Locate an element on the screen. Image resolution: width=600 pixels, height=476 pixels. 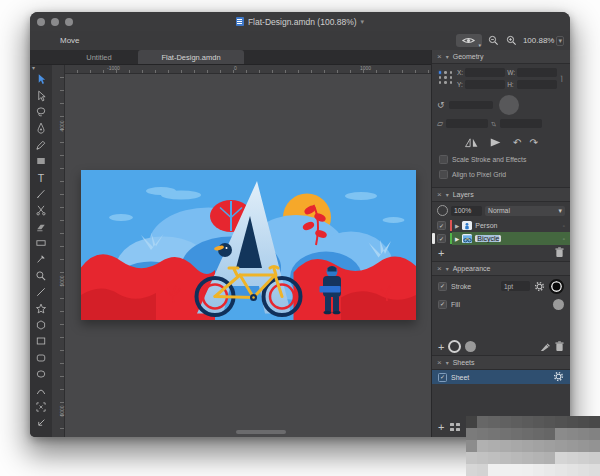
title-caret-icon: ▾ is located at coordinates (363, 22).